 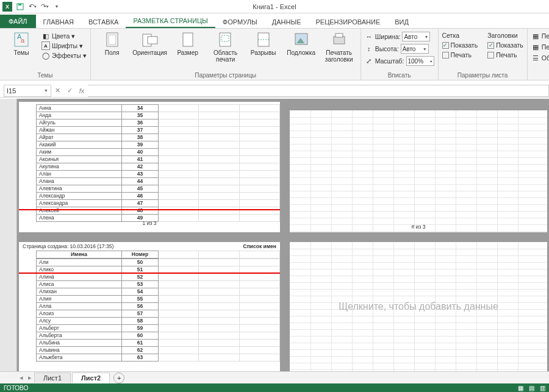 What do you see at coordinates (401, 22) in the screenshot?
I see `tab-view: ВИД` at bounding box center [401, 22].